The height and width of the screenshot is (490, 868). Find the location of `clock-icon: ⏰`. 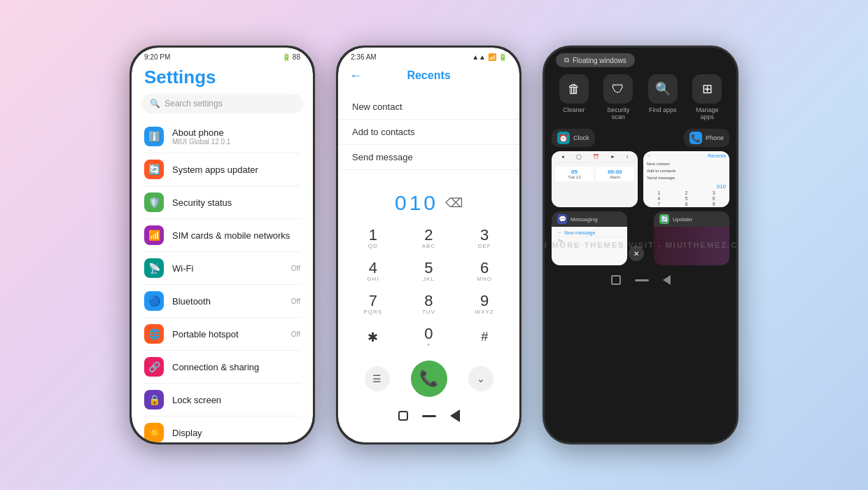

clock-icon: ⏰ is located at coordinates (564, 138).